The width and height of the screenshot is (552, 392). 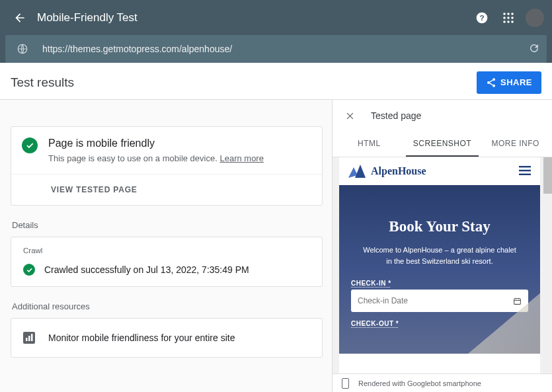 I want to click on urlbar: https://themes.getmotopress.com/alpenhou…, so click(x=276, y=49).